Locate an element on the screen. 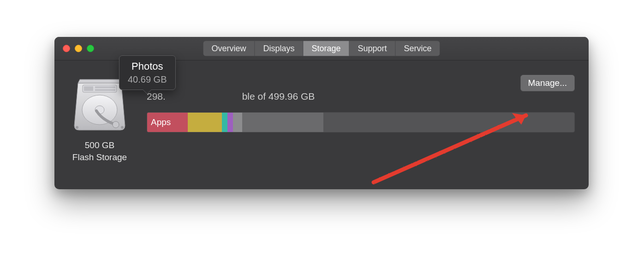 The image size is (644, 264). storage-segment-teal is located at coordinates (225, 122).